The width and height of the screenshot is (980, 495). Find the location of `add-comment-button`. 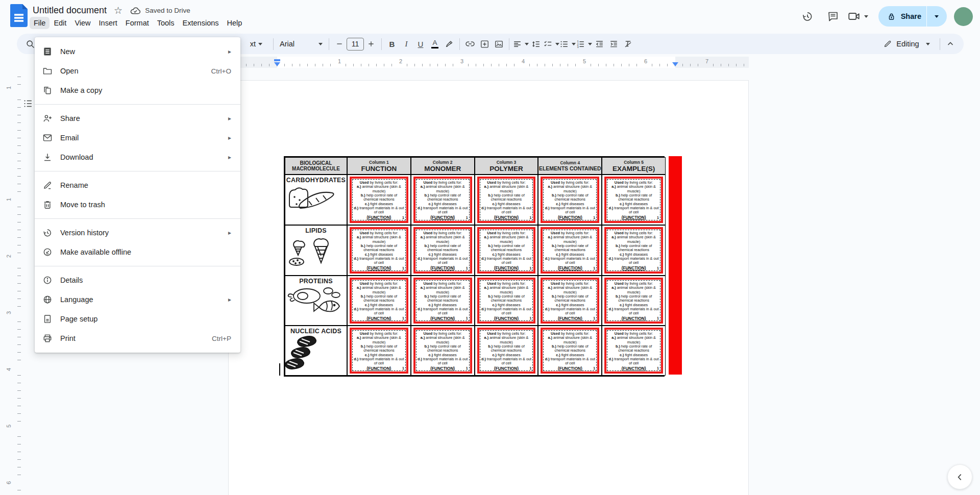

add-comment-button is located at coordinates (484, 44).